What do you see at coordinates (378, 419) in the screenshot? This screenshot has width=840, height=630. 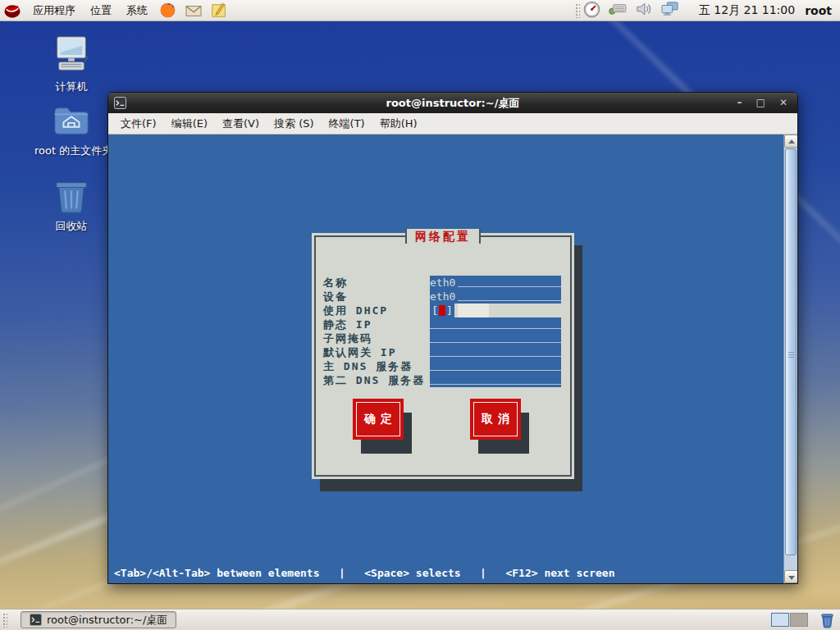 I see `ok-button: 确定` at bounding box center [378, 419].